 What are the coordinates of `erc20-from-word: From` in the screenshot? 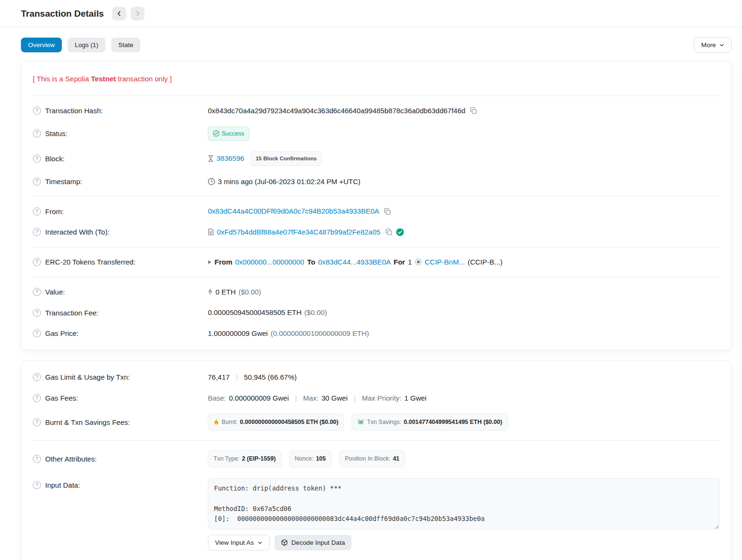 It's located at (224, 262).